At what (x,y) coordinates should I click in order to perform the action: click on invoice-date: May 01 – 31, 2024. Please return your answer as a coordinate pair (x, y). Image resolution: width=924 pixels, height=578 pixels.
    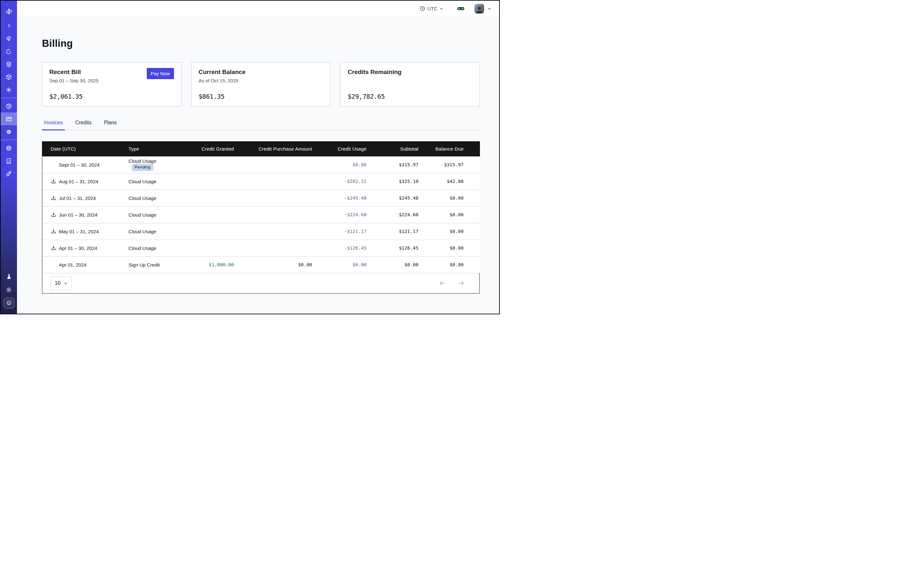
    Looking at the image, I should click on (79, 232).